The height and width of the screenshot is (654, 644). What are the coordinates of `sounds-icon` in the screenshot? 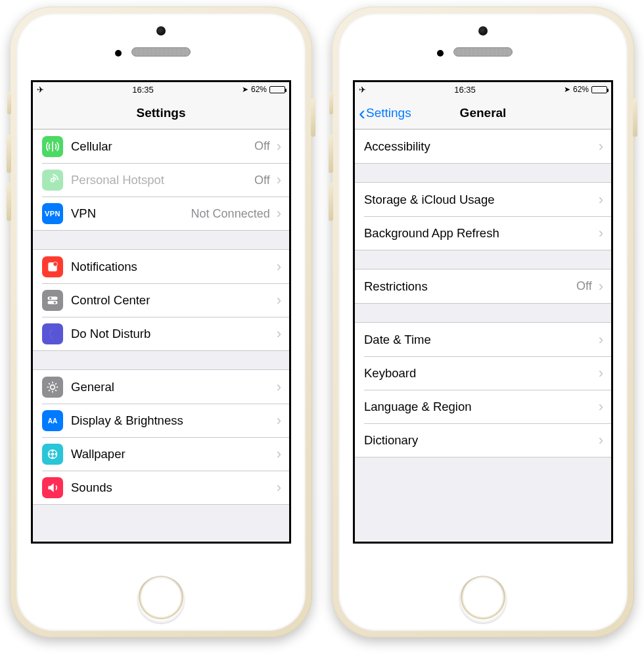 It's located at (53, 488).